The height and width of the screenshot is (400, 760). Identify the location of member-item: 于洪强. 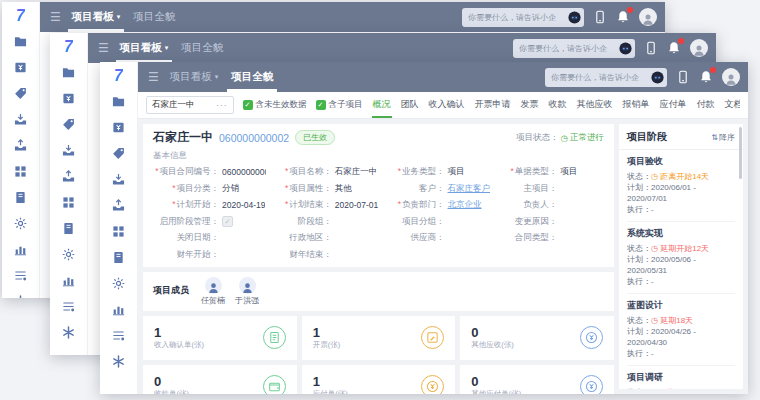
(247, 292).